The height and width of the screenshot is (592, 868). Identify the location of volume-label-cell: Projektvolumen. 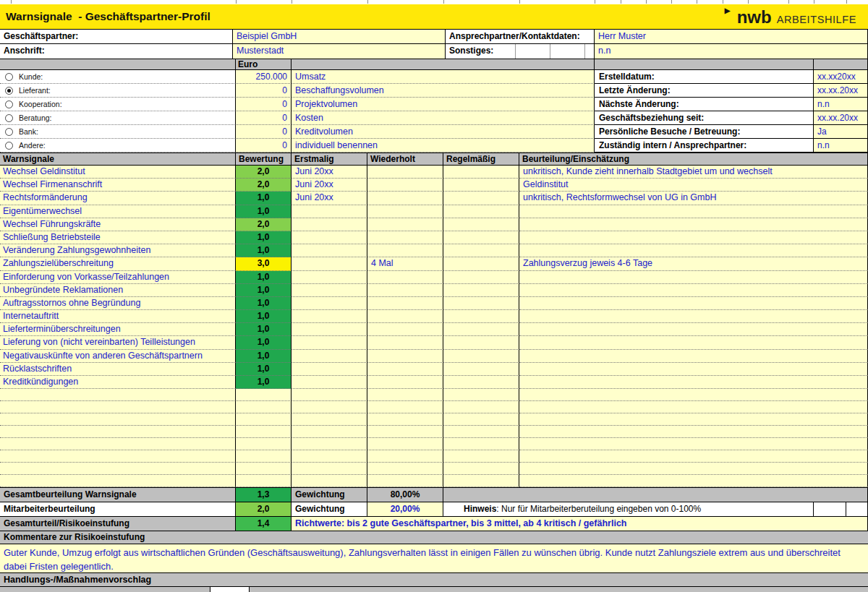
(443, 104).